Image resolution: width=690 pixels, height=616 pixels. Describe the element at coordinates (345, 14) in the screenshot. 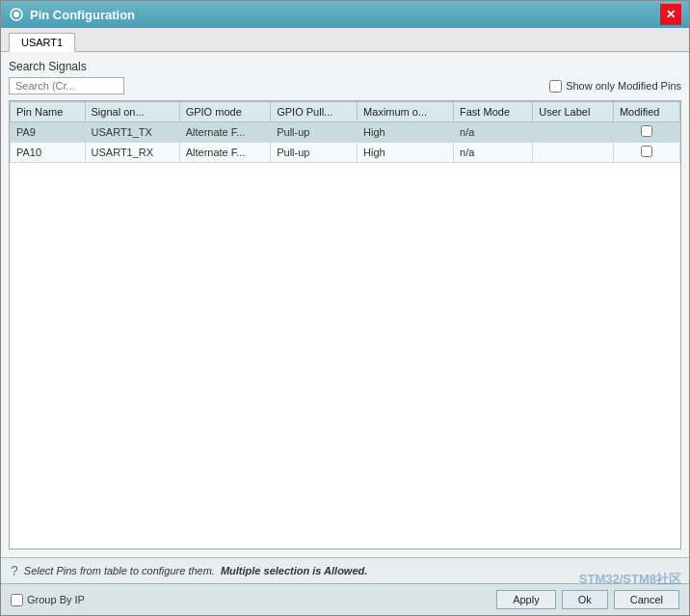

I see `title-bar: Pin Configuration ✕` at that location.